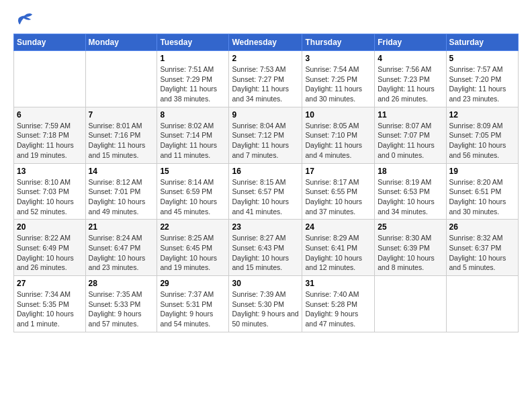 The height and width of the screenshot is (411, 532). What do you see at coordinates (193, 283) in the screenshot?
I see `day-number: 29` at bounding box center [193, 283].